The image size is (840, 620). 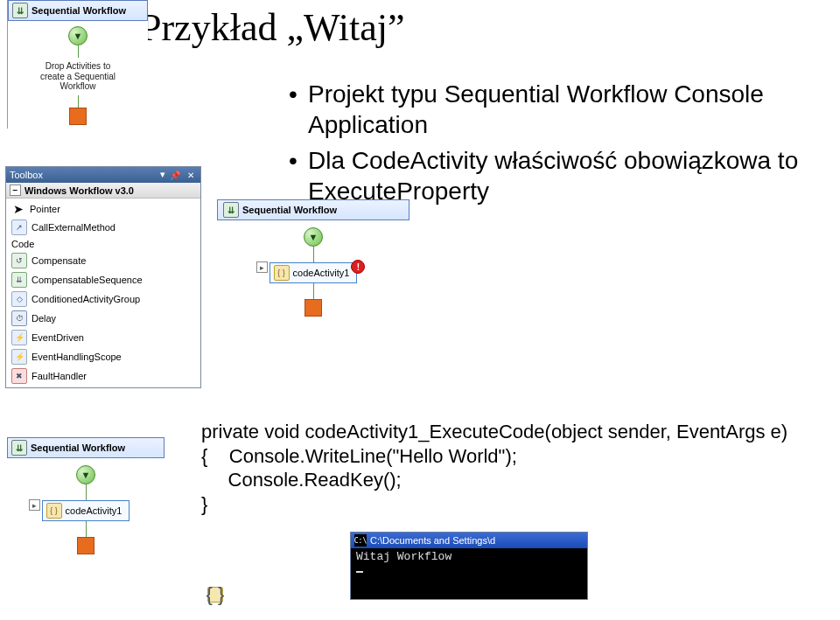 I want to click on bullet-item: Dla CodeActivity właściwość obowiązkowa …, so click(x=564, y=176).